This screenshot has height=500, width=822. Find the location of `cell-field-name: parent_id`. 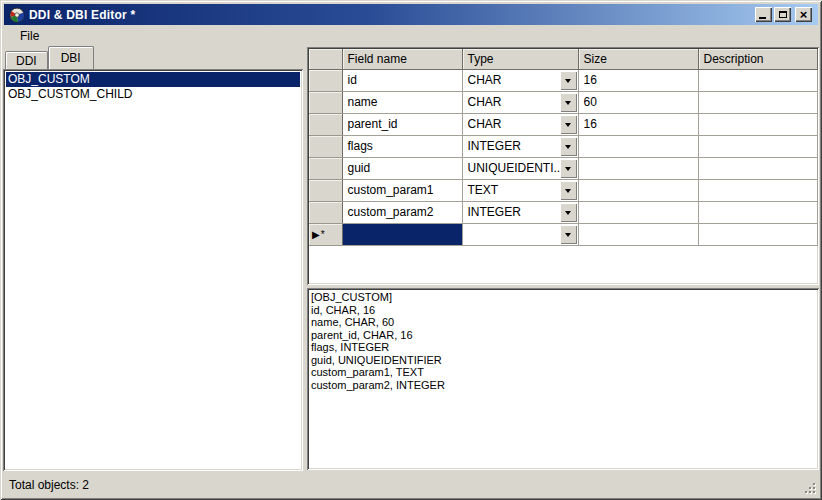

cell-field-name: parent_id is located at coordinates (402, 124).